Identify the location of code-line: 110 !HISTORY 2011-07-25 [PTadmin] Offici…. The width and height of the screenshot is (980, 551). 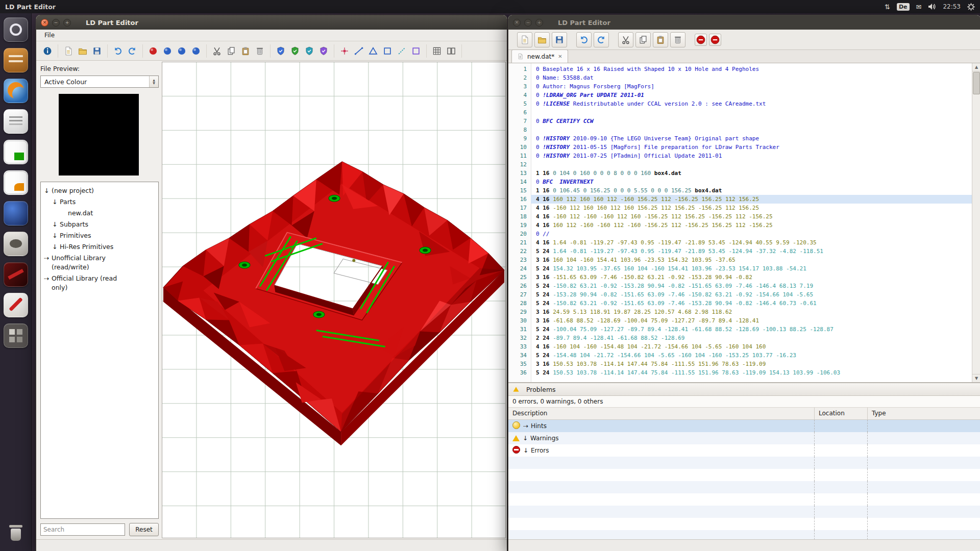
(740, 156).